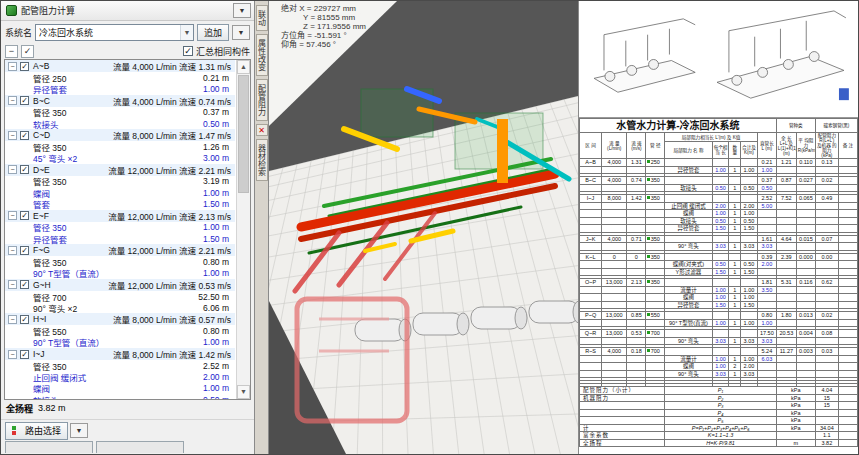 Image resolution: width=859 pixels, height=455 pixels. What do you see at coordinates (120, 354) in the screenshot?
I see `segment-header: −✓I~J流量 8,000 L/min 流速 1.42 m/s` at bounding box center [120, 354].